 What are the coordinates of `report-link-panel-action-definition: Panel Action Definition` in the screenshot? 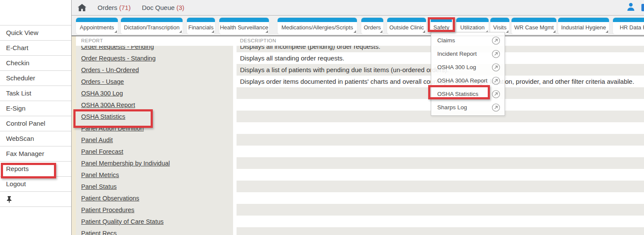 It's located at (112, 128).